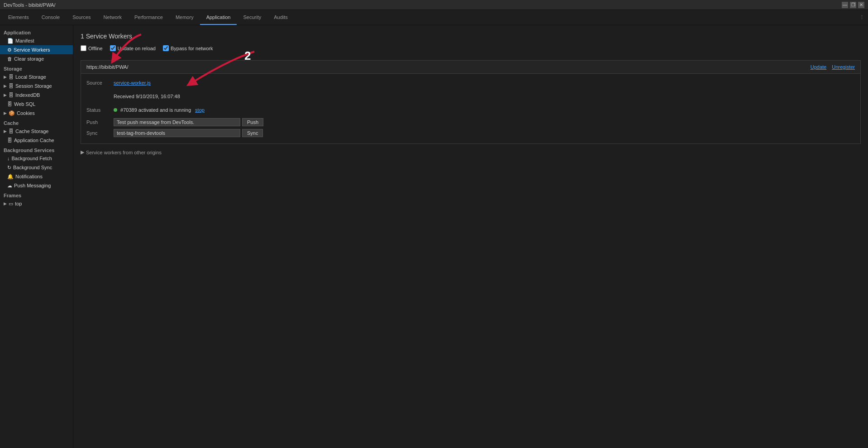 Image resolution: width=868 pixels, height=448 pixels. What do you see at coordinates (281, 17) in the screenshot?
I see `tab-audits: Audits` at bounding box center [281, 17].